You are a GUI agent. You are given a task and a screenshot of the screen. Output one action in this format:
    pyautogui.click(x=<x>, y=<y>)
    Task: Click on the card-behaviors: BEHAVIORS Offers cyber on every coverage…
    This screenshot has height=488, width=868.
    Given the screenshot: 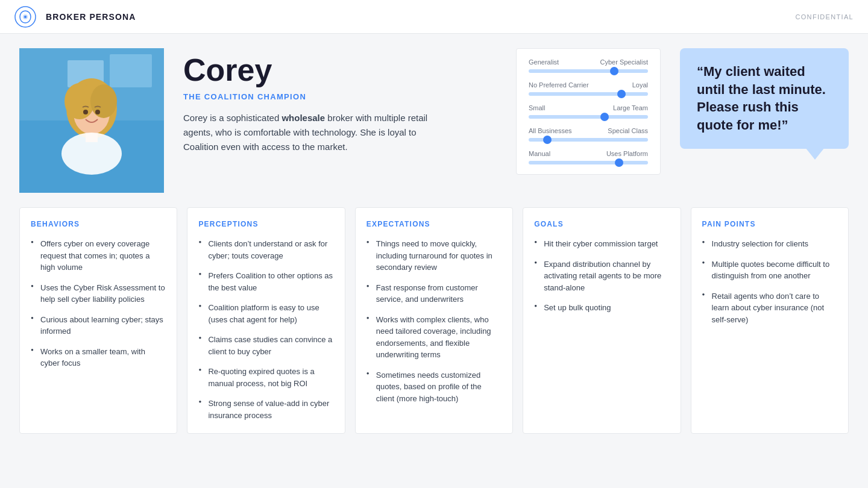 What is the action you would take?
    pyautogui.click(x=98, y=321)
    